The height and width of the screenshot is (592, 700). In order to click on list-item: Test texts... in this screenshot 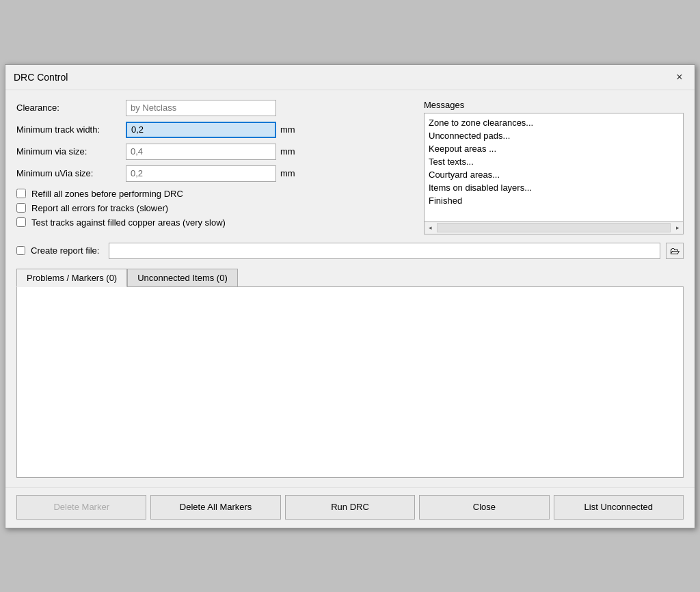, I will do `click(554, 161)`.